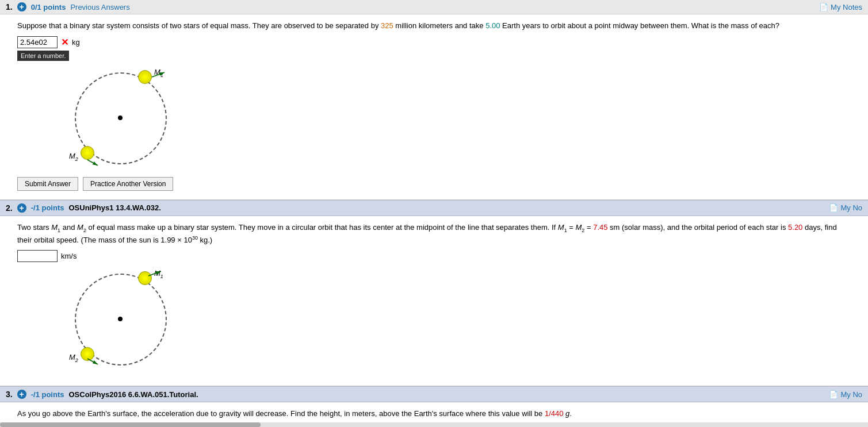 This screenshot has width=868, height=427. What do you see at coordinates (434, 256) in the screenshot?
I see `q2-answer-row: km/s` at bounding box center [434, 256].